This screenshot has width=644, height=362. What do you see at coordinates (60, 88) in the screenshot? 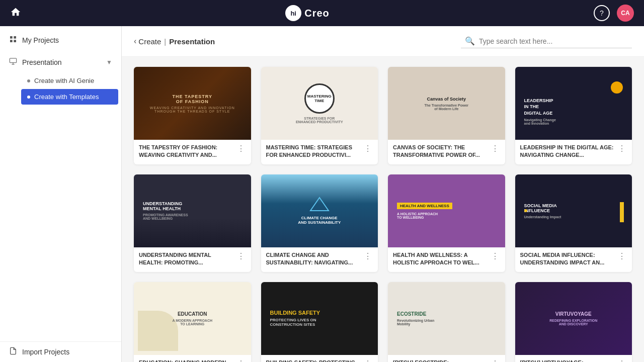
I see `sidebar-sub-menu: Create with AI Genie Create with Templat…` at bounding box center [60, 88].